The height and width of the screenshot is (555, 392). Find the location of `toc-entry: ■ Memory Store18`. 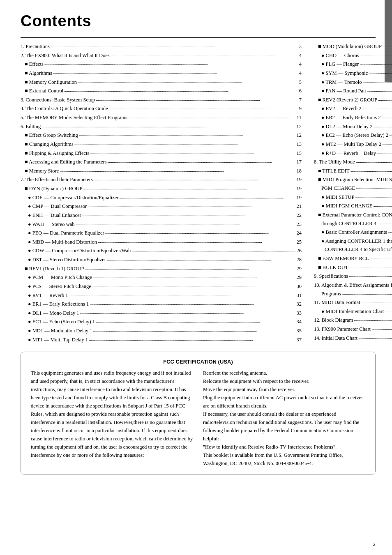

toc-entry: ■ Memory Store18 is located at coordinates (161, 171).